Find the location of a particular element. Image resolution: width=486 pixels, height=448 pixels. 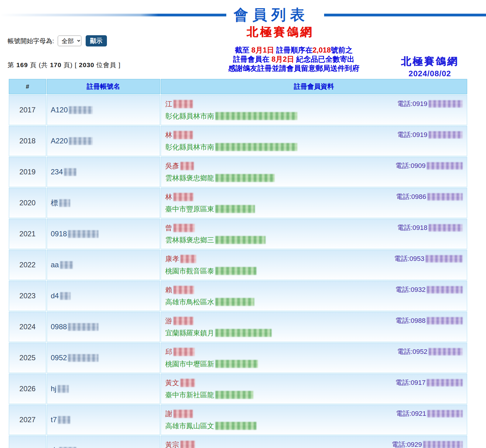

member-info-line2: 臺中市新社區龍 is located at coordinates (314, 395).